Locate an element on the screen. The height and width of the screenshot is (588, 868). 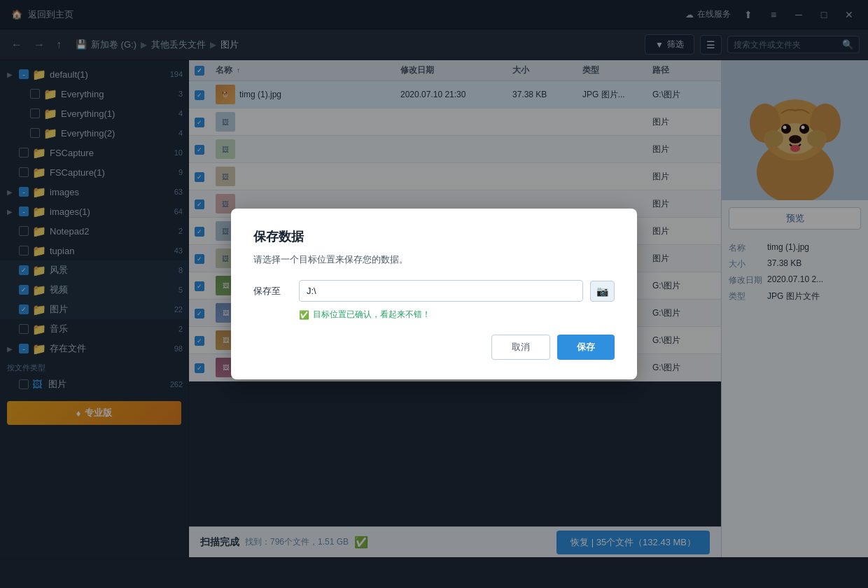
dialog-field-savepath: 保存至 📷 is located at coordinates (434, 291).